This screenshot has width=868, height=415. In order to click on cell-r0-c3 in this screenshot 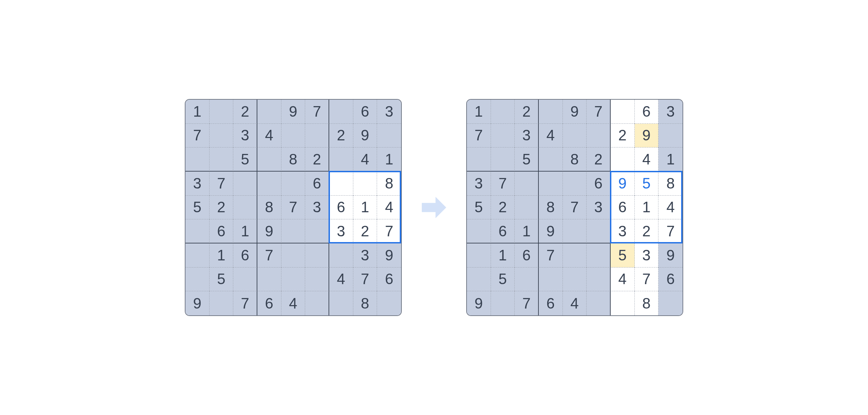, I will do `click(269, 112)`.